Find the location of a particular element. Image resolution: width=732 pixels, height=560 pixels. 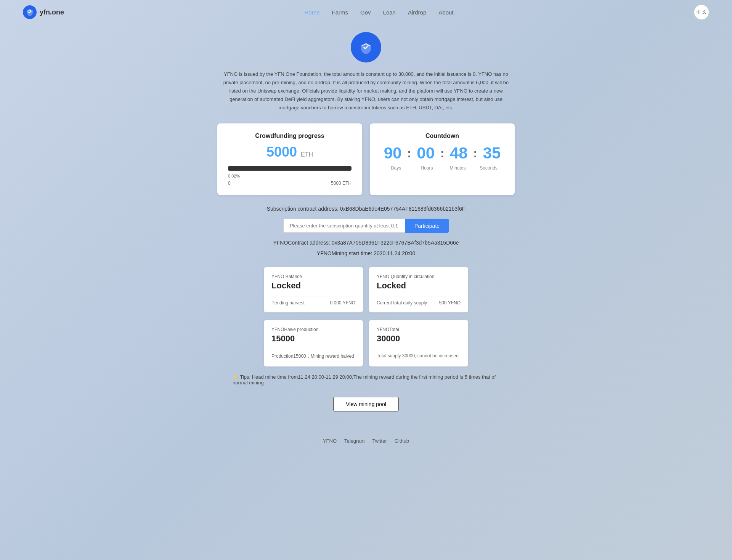

halve-detail-text: Production15000，Mining reward halved is located at coordinates (313, 357).